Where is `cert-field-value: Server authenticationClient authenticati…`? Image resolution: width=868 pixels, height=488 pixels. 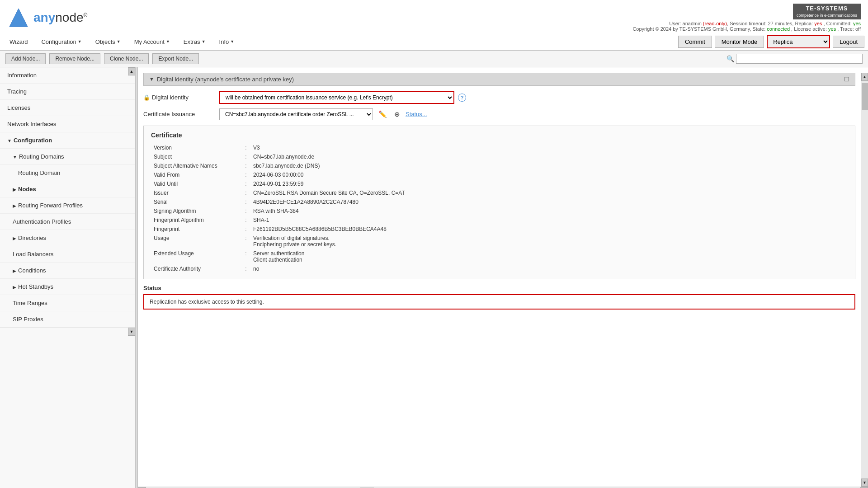 cert-field-value: Server authenticationClient authenticati… is located at coordinates (549, 257).